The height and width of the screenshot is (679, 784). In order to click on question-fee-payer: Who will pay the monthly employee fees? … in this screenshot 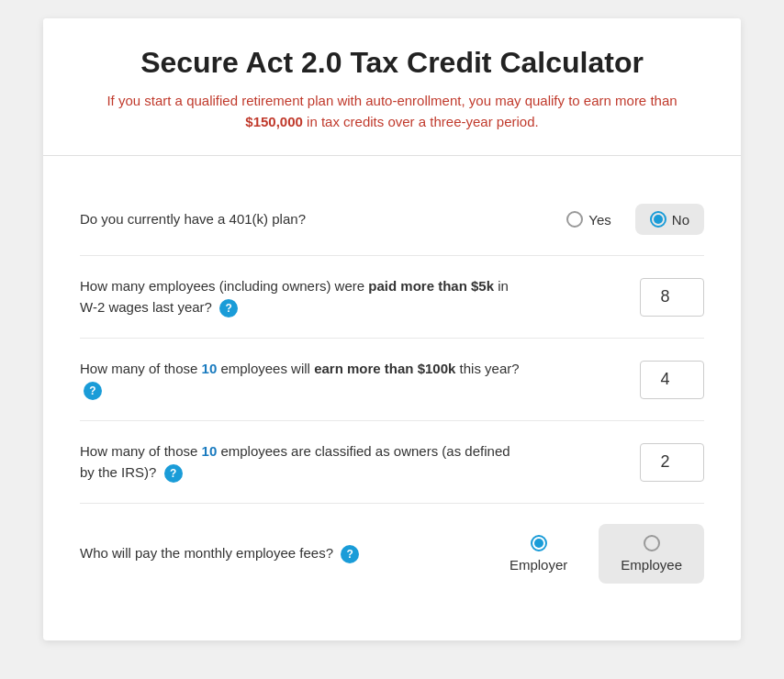, I will do `click(392, 554)`.